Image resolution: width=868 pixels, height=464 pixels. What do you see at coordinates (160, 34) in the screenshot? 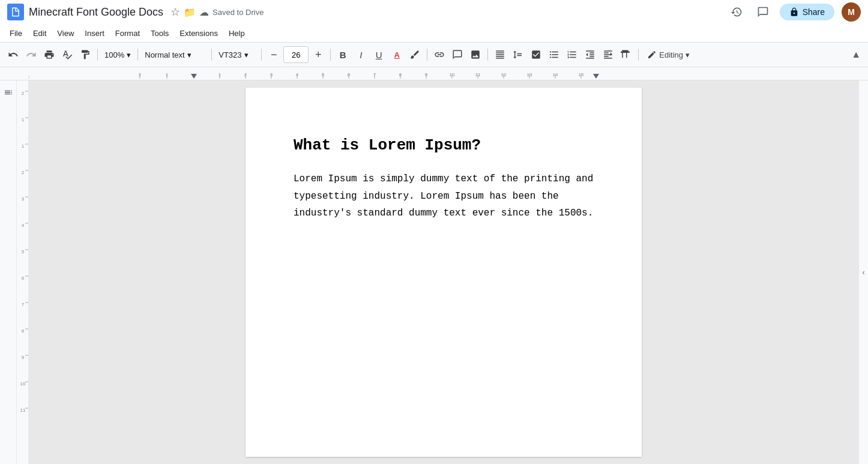
I see `menu-tools: Tools` at bounding box center [160, 34].